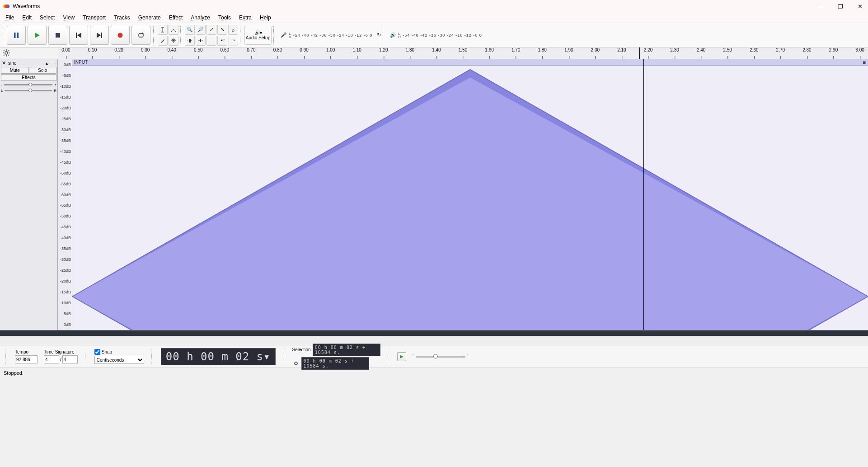 This screenshot has width=868, height=467. I want to click on time-counter-display: 00 h 00 m 02 s▾, so click(218, 357).